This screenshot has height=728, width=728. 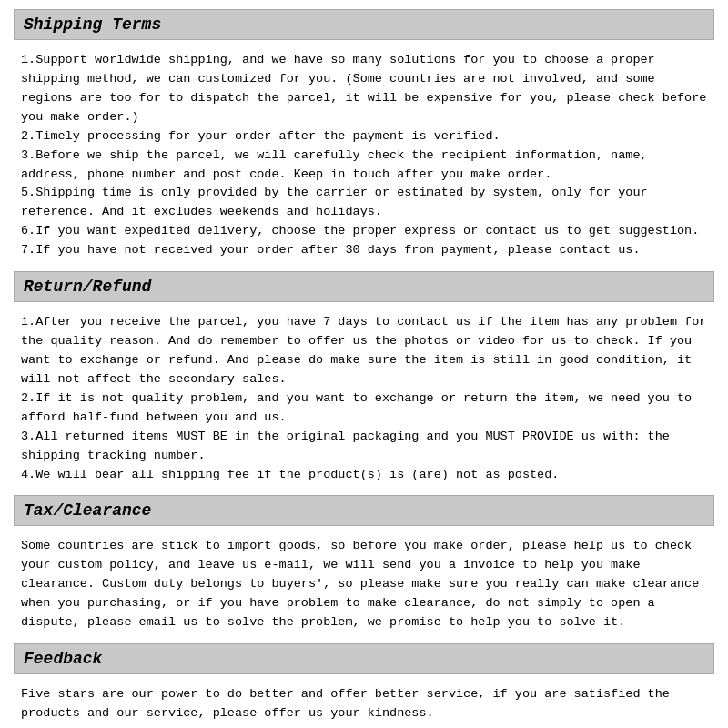 What do you see at coordinates (364, 659) in the screenshot?
I see `feedback-header: Feedback` at bounding box center [364, 659].